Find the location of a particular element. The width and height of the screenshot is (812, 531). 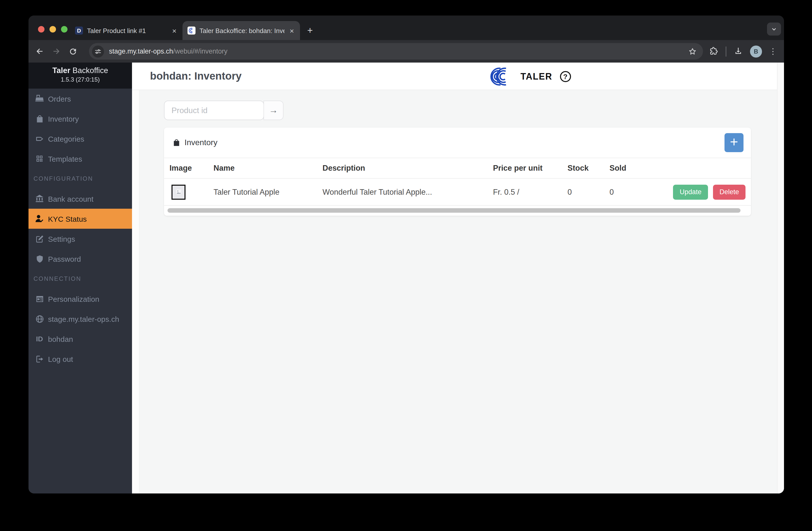

url-path: /webui/#/inventory is located at coordinates (200, 51).